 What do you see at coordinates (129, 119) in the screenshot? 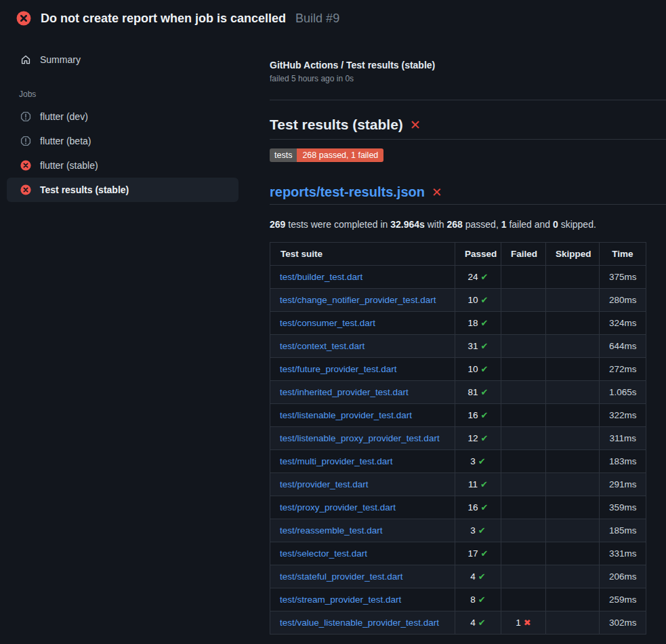
I see `sidebar: Summary Jobs flutter (dev) flutter (beta…` at bounding box center [129, 119].